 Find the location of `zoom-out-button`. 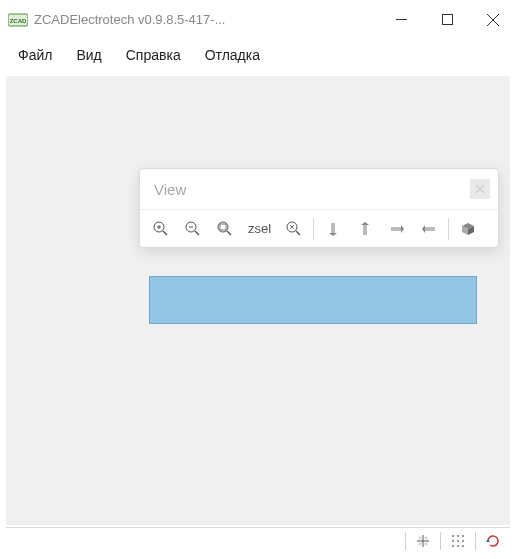

zoom-out-button is located at coordinates (193, 229).